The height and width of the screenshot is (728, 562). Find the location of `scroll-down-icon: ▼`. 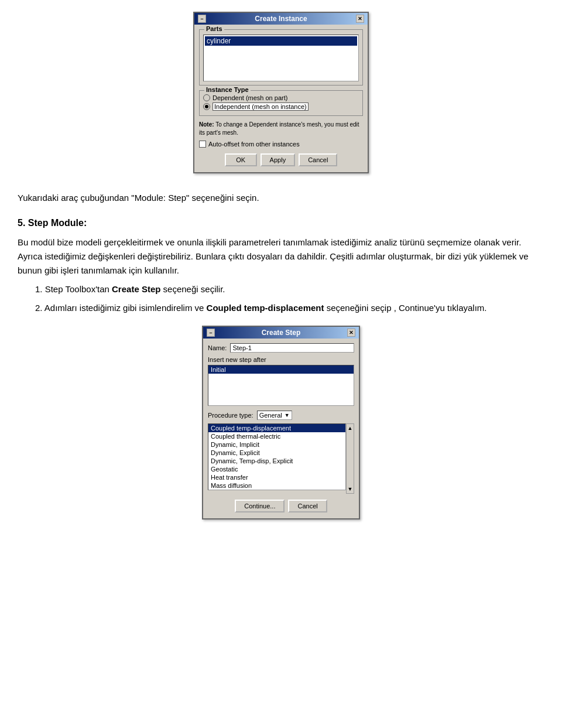

scroll-down-icon: ▼ is located at coordinates (350, 489).